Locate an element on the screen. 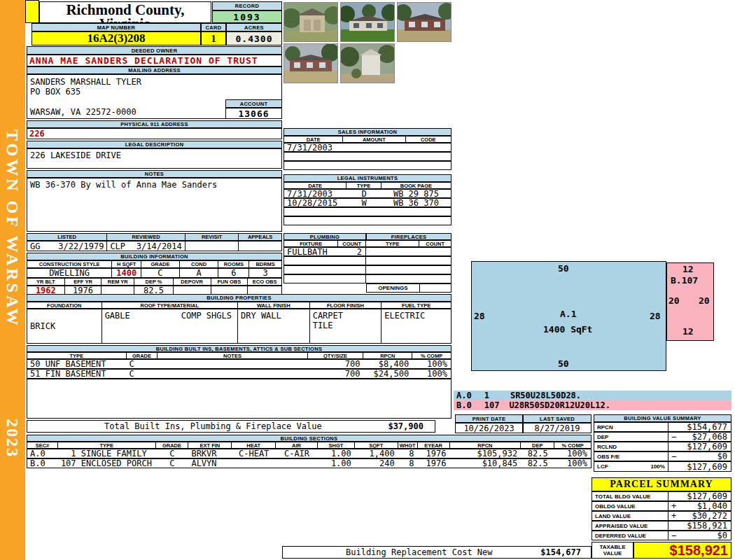  physical-address-value: 226 is located at coordinates (154, 134).